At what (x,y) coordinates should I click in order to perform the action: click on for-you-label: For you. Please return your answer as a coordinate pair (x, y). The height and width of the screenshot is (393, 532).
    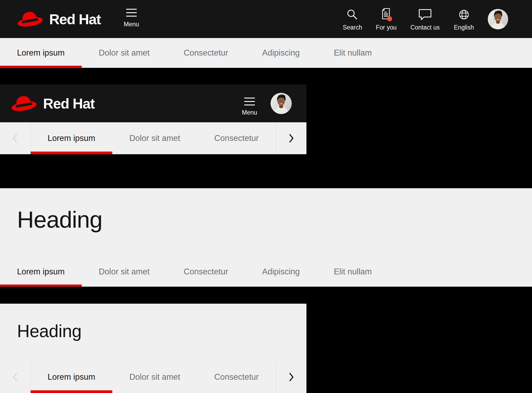
    Looking at the image, I should click on (386, 28).